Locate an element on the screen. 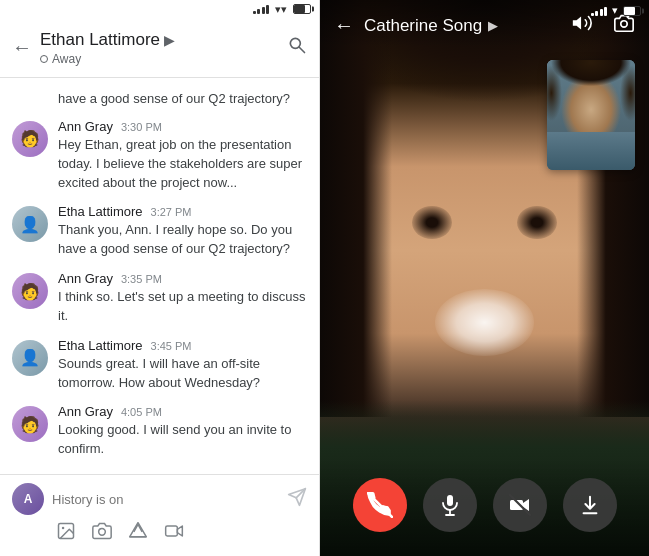 Image resolution: width=649 pixels, height=556 pixels. status-bar-right: ▾ is located at coordinates (616, 10).